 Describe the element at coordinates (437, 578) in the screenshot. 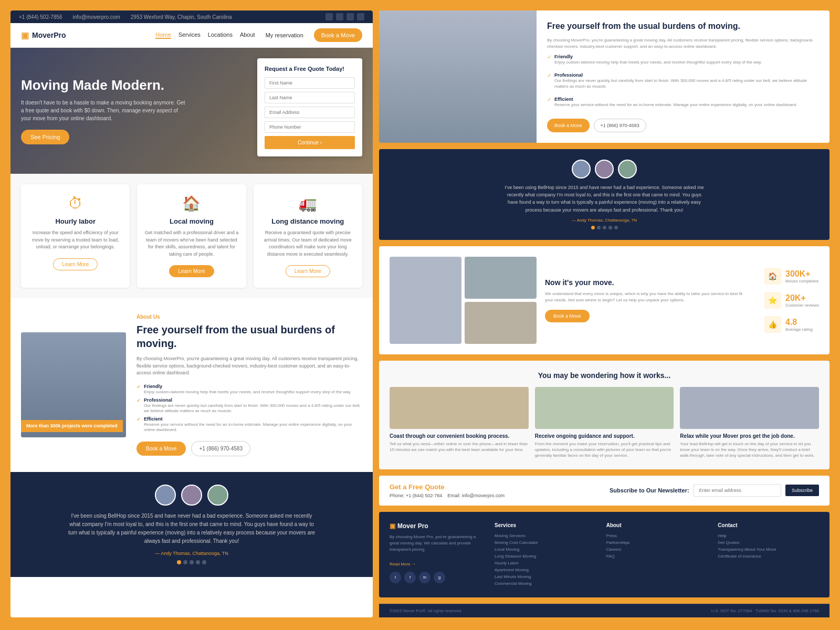

I see `footer-socials: t f in g` at that location.